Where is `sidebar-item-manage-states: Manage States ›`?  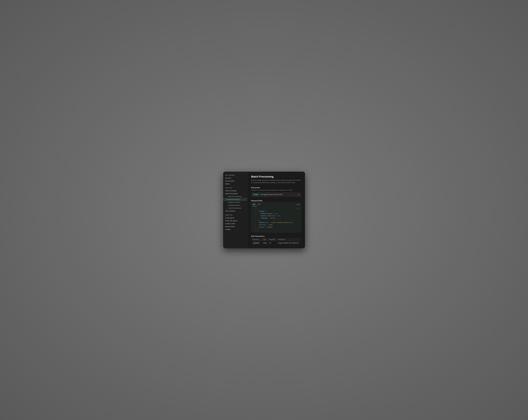
sidebar-item-manage-states: Manage States › is located at coordinates (235, 227).